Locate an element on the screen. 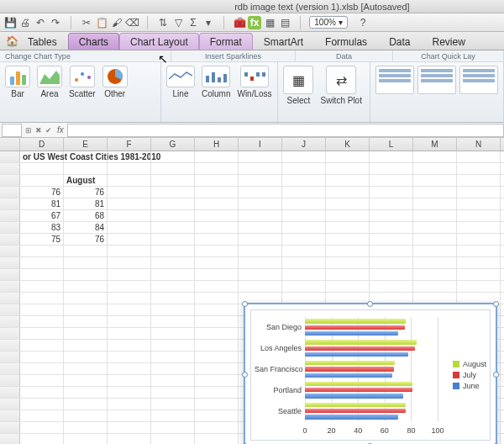  data-select: ▦ Select is located at coordinates (298, 86).